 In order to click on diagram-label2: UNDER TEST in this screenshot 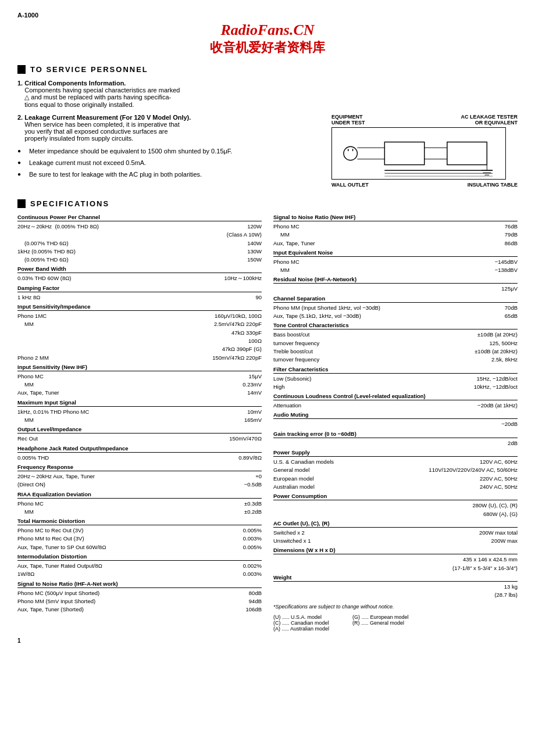, I will do `click(348, 123)`.